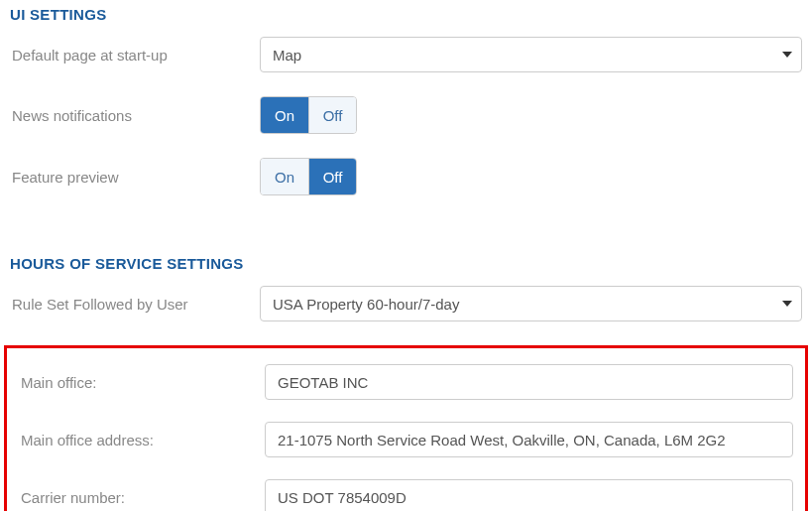 This screenshot has height=511, width=812. Describe the element at coordinates (529, 440) in the screenshot. I see `main-office-address-input` at that location.